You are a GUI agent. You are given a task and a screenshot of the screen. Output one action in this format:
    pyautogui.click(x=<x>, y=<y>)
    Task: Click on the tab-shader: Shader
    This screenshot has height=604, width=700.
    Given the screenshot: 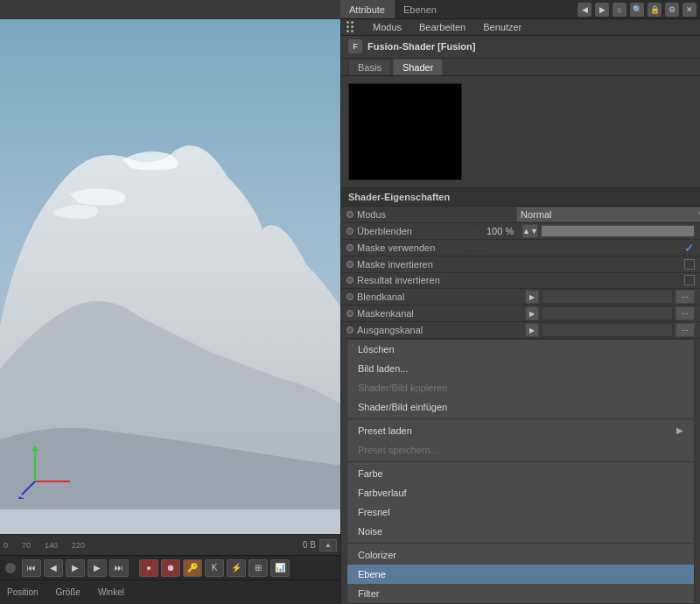 What is the action you would take?
    pyautogui.click(x=418, y=67)
    